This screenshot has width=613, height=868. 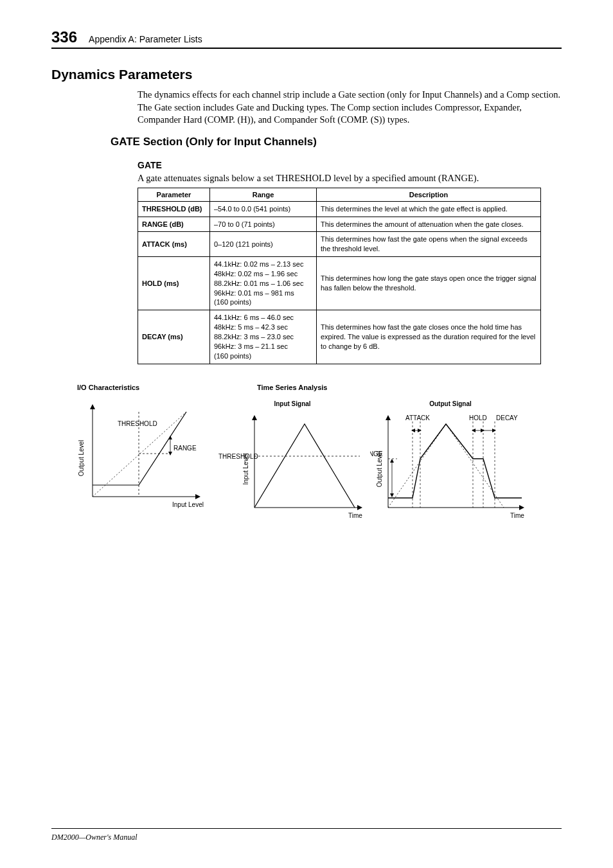 What do you see at coordinates (174, 209) in the screenshot?
I see `cell-parameter: THRESHOLD (dB)` at bounding box center [174, 209].